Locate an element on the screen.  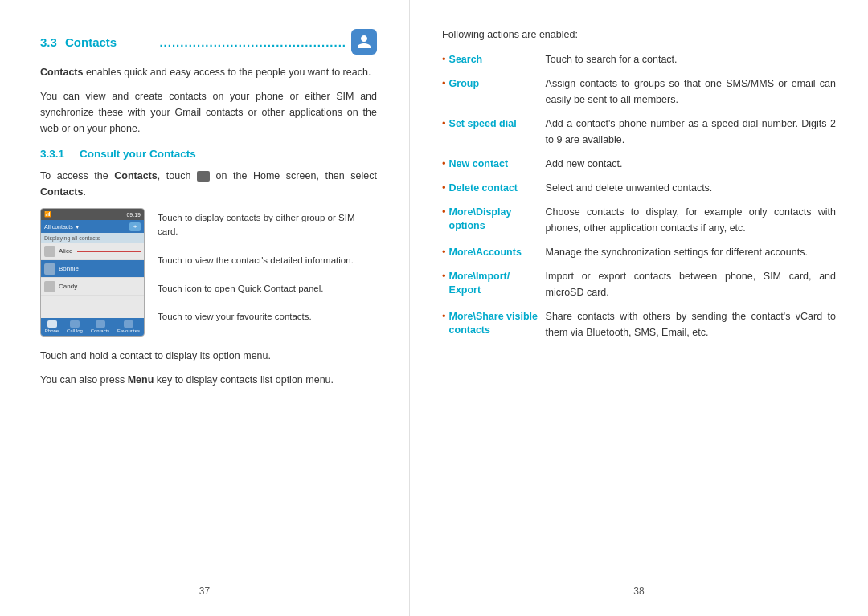
action-item-delete-contact: • Delete contact Select and delete unwan… is located at coordinates (639, 188).